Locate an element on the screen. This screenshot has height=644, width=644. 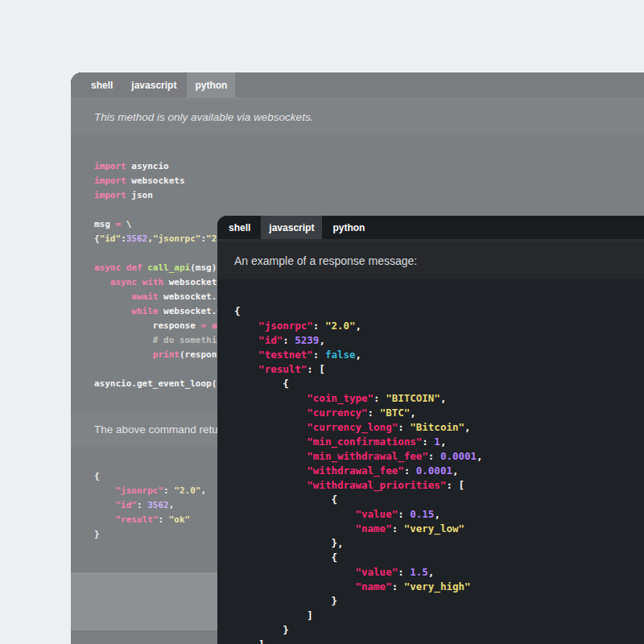
code-line: "jsonrpc": "2.0", is located at coordinates (440, 326).